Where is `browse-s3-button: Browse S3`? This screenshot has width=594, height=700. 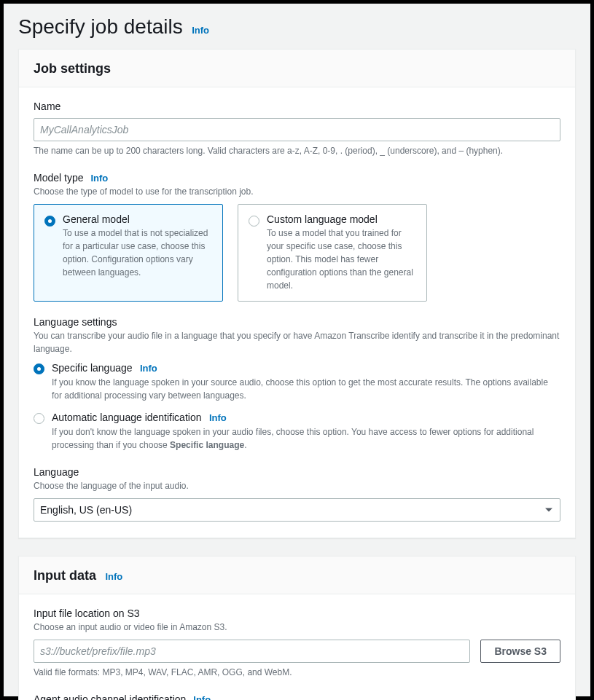 browse-s3-button: Browse S3 is located at coordinates (520, 651).